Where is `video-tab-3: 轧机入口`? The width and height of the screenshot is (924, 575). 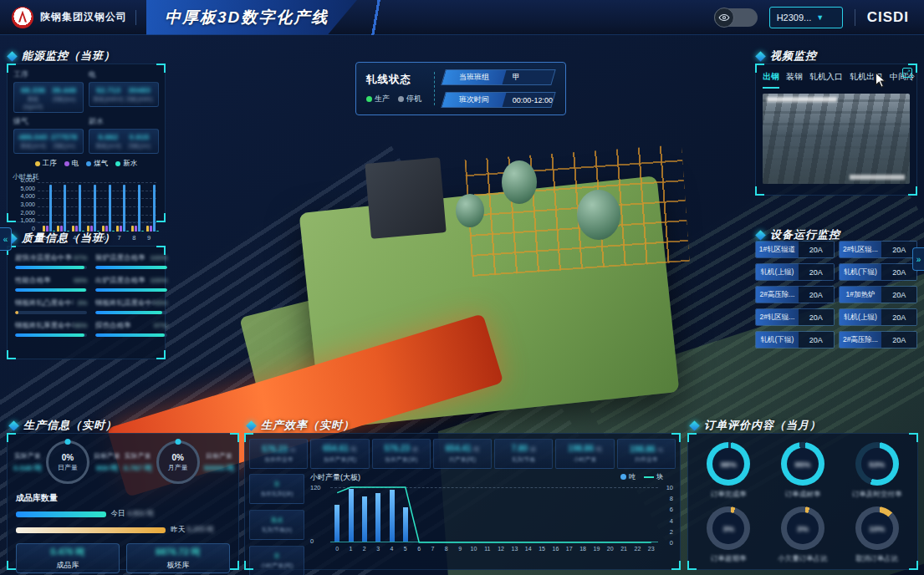 video-tab-3: 轧机入口 is located at coordinates (826, 80).